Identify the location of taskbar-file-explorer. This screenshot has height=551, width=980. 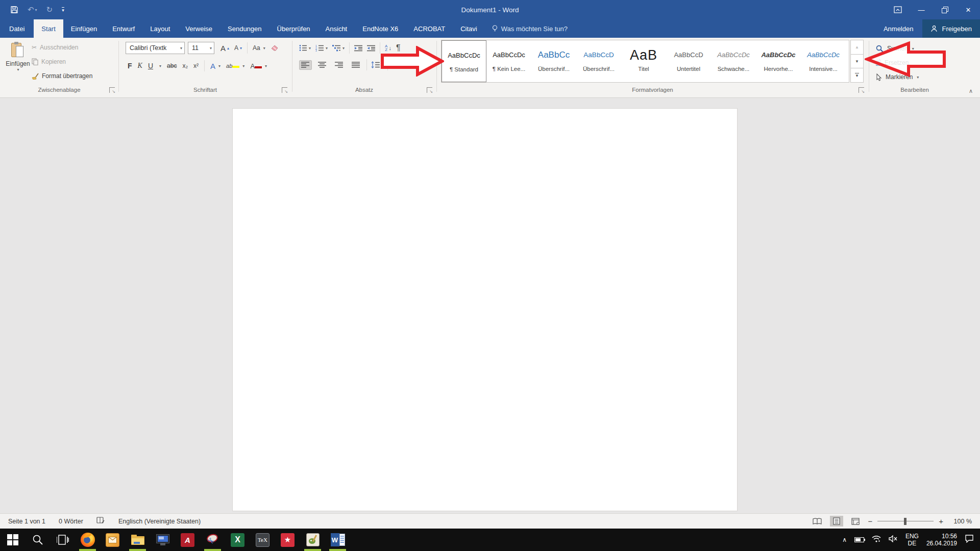
(138, 540).